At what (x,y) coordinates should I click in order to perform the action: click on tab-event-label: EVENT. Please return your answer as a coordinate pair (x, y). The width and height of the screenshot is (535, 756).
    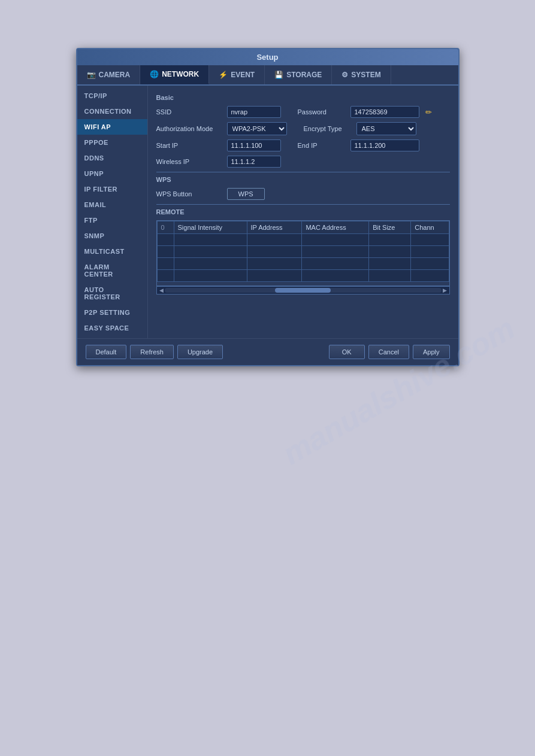
    Looking at the image, I should click on (243, 75).